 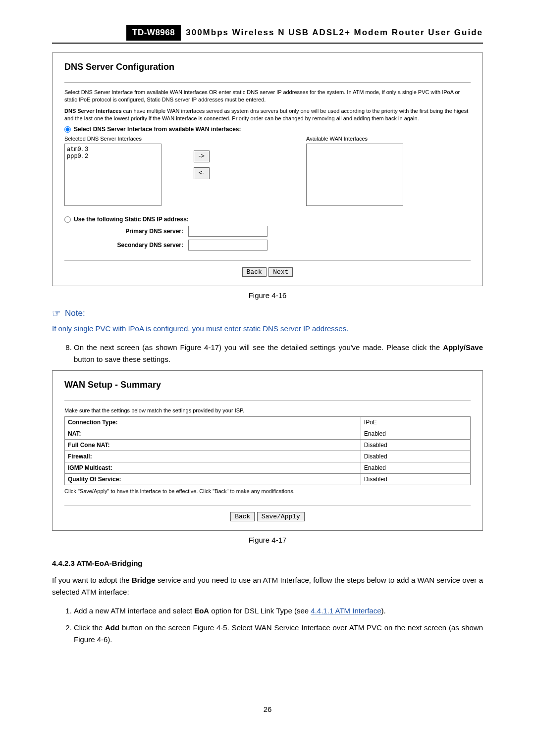 What do you see at coordinates (268, 67) in the screenshot?
I see `dns-config-heading: DNS Server Configuration` at bounding box center [268, 67].